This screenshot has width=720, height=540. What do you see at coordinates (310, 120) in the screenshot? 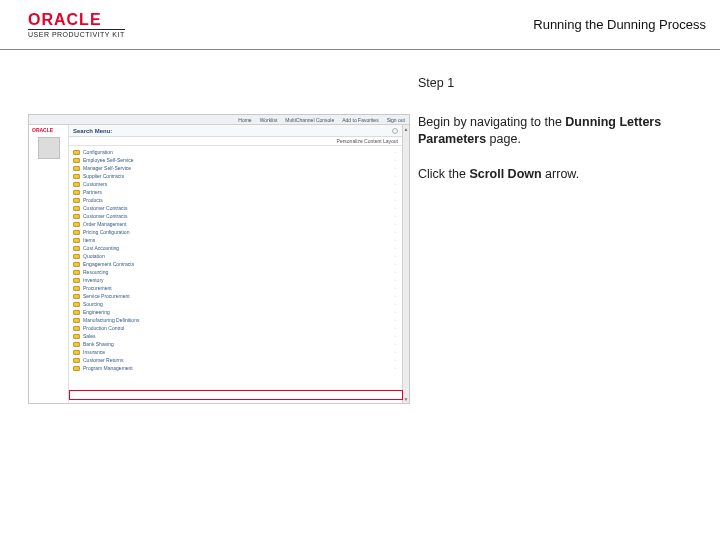
I see `top-link: MultiChannel Console` at bounding box center [310, 120].